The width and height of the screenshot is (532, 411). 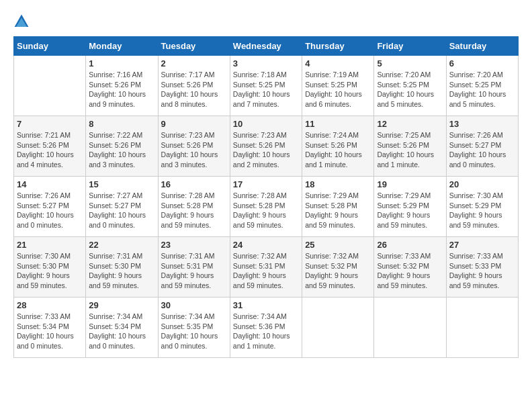 I want to click on calendar-cell: 9Sunrise: 7:23 AMSunset: 5:26 PMDaylight…, so click(x=193, y=146).